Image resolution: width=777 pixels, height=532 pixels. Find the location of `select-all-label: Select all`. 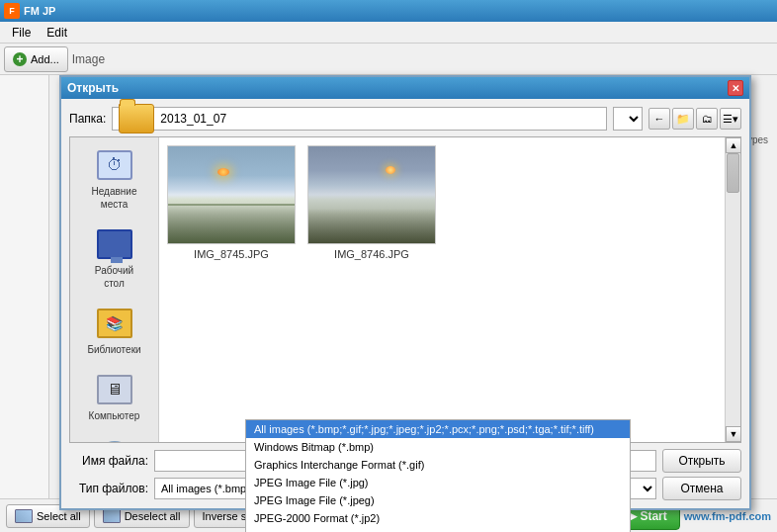

select-all-label: Select all is located at coordinates (59, 516).